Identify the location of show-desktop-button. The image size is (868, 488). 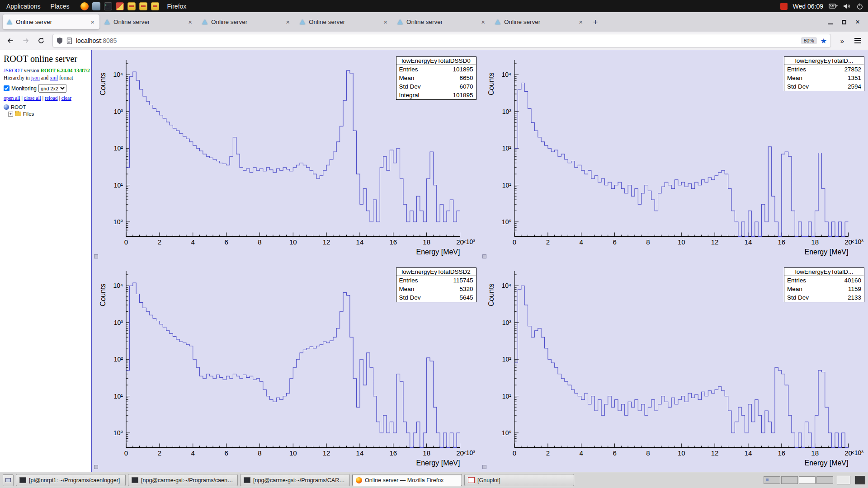
(8, 480).